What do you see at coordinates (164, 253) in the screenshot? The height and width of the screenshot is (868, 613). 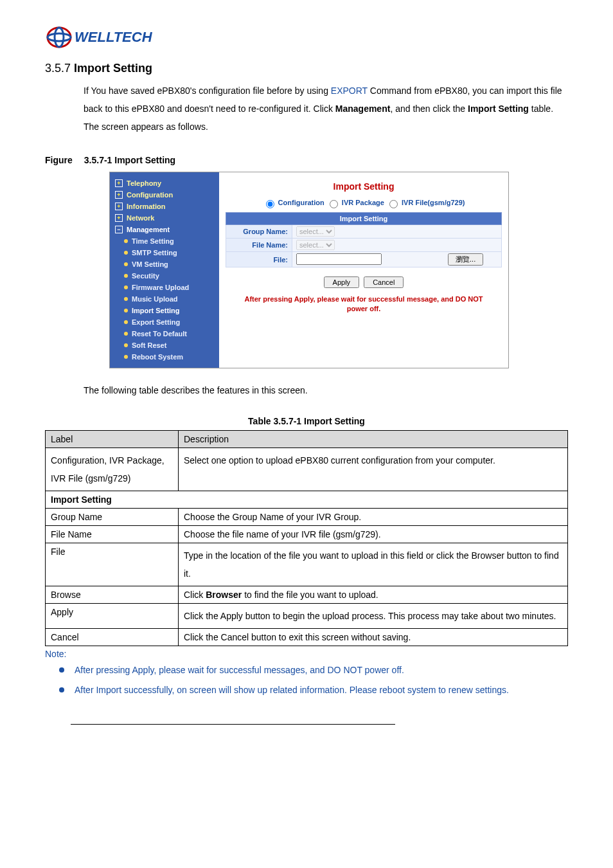 I see `sidebar-sub-smtp-setting: SMTP Setting` at bounding box center [164, 253].